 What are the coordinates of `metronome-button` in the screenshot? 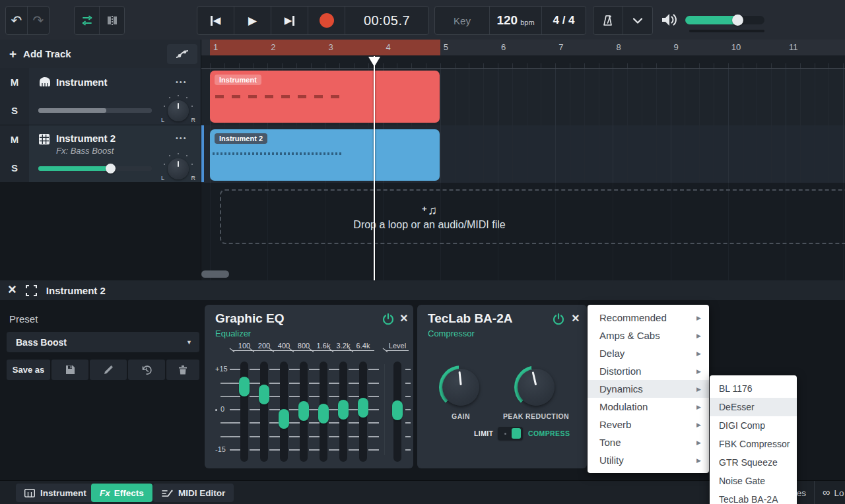 It's located at (608, 20).